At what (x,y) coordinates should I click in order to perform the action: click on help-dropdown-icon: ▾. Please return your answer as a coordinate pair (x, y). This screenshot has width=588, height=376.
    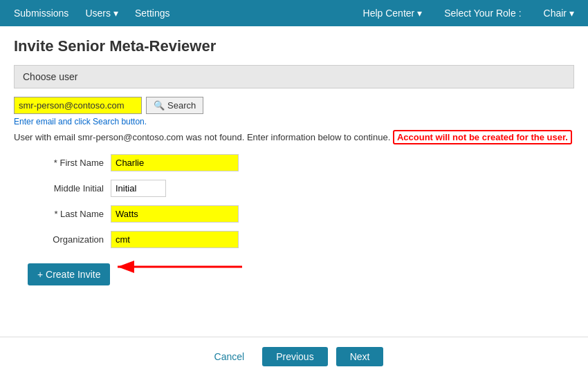
    Looking at the image, I should click on (419, 13).